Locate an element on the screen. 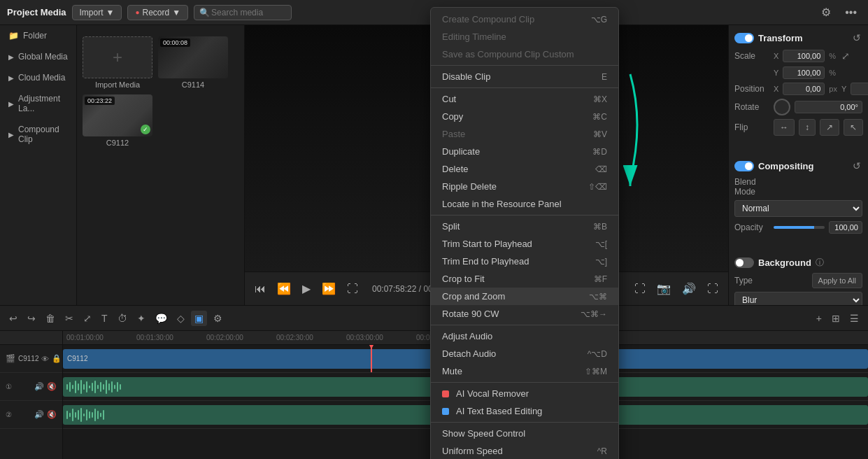 The height and width of the screenshot is (459, 868). menu-shortcut-trim-start: ⌥[ is located at coordinates (602, 244).